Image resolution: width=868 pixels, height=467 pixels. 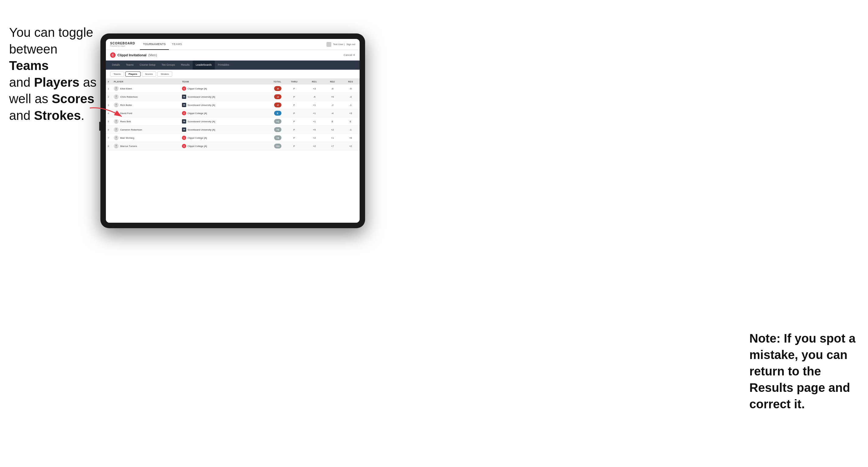 I want to click on logo-title: SCOREBOARD, so click(x=123, y=43).